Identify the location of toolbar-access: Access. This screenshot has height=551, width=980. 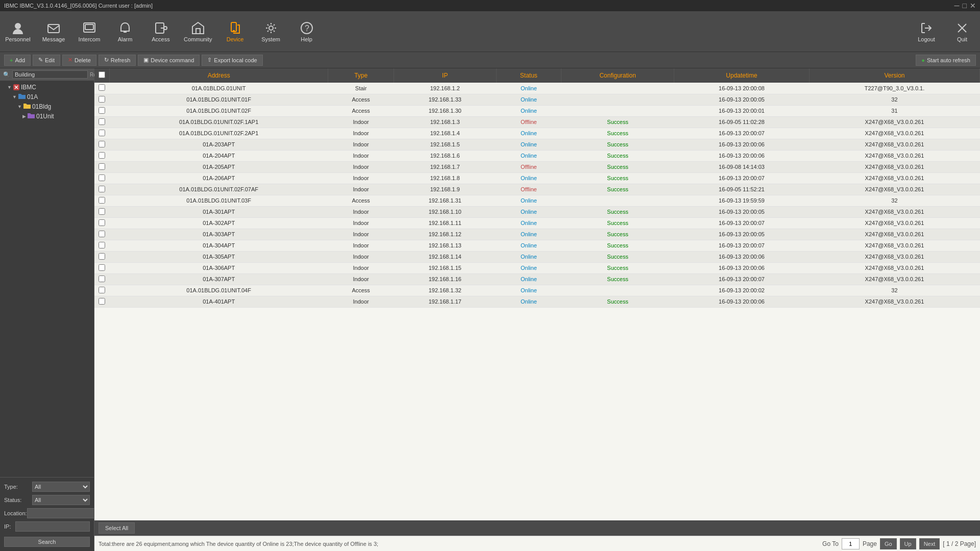
(161, 32).